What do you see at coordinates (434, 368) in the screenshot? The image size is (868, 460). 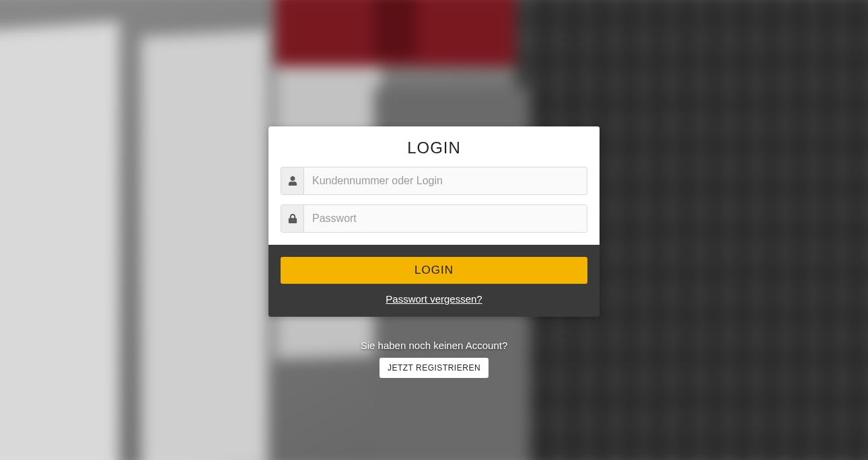 I see `register-button: JETZT REGISTRIEREN` at bounding box center [434, 368].